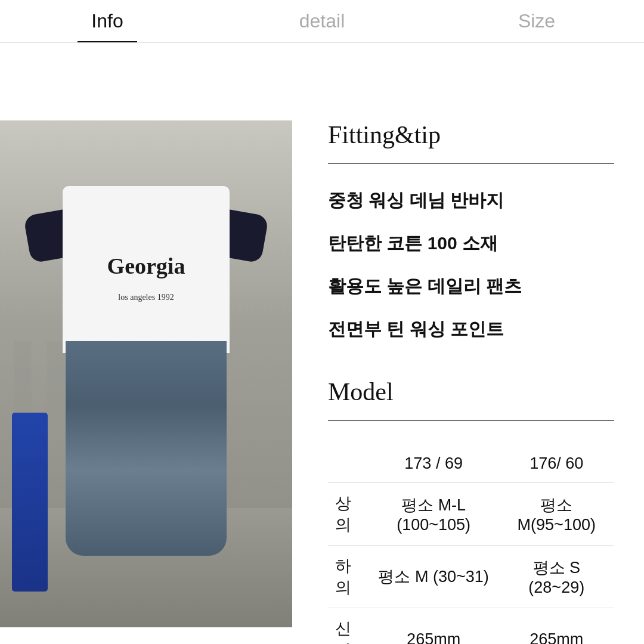 The width and height of the screenshot is (644, 644). I want to click on tab-detail-label: detail, so click(322, 21).